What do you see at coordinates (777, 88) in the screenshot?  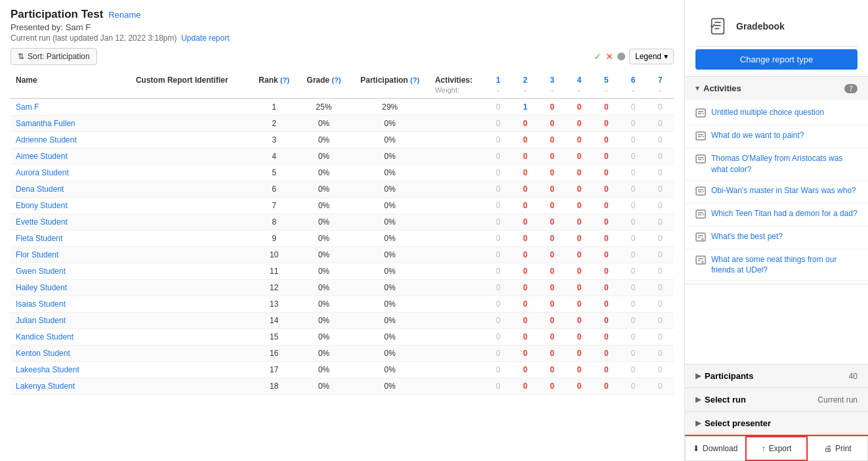 I see `activities-section-header: ▾ Activities 7` at bounding box center [777, 88].